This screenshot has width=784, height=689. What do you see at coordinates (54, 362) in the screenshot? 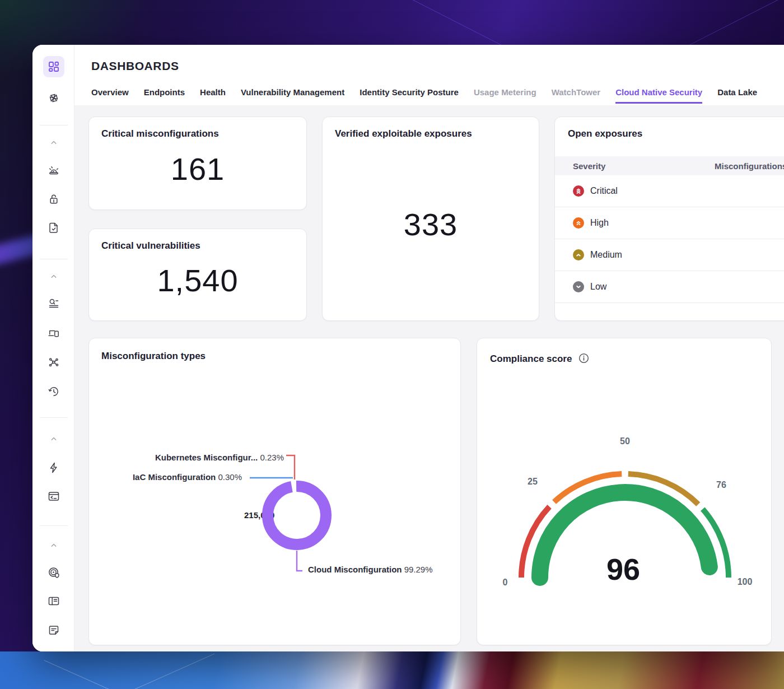
I see `network-graph-icon` at bounding box center [54, 362].